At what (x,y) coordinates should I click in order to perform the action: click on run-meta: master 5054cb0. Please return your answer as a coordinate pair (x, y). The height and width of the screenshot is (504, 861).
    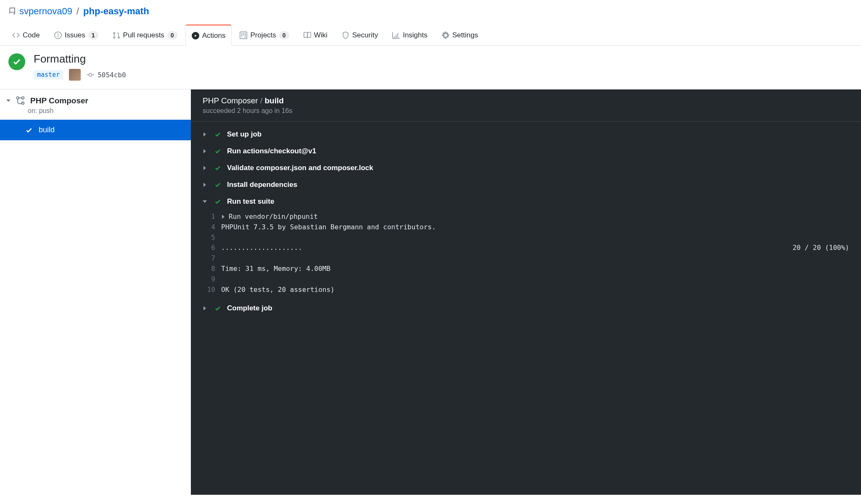
    Looking at the image, I should click on (80, 75).